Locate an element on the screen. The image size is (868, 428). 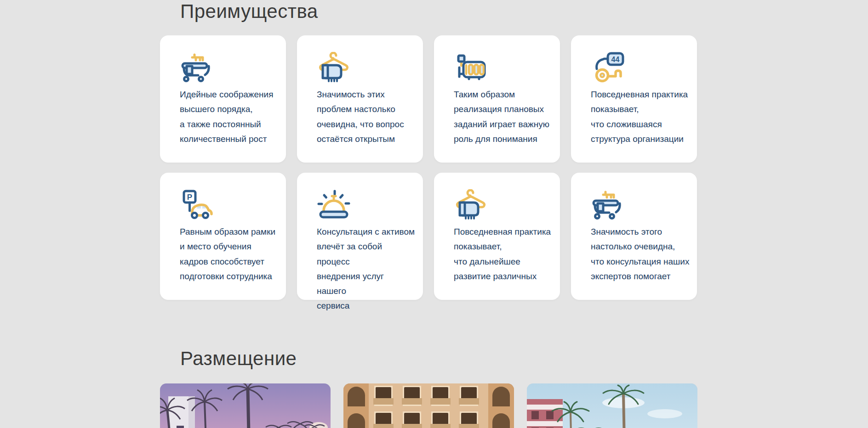
advantage-card-2: Значимость этих проблем настолько очевид… is located at coordinates (360, 99).